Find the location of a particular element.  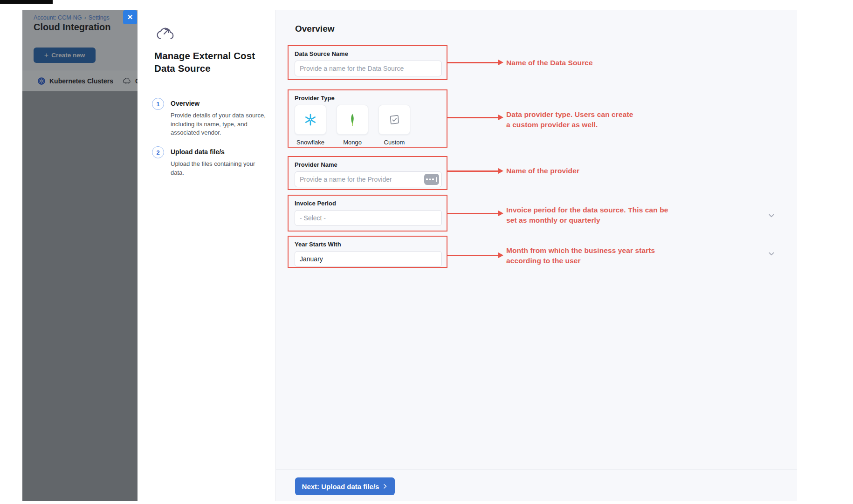

provider-label-snowflake: Snowflake is located at coordinates (310, 143).